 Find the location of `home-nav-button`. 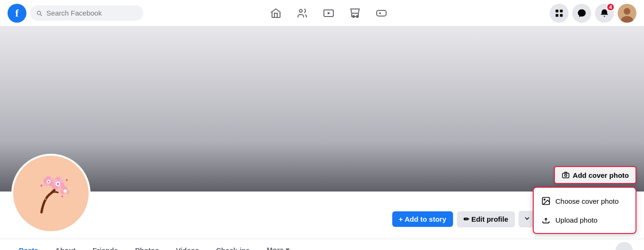

home-nav-button is located at coordinates (276, 13).